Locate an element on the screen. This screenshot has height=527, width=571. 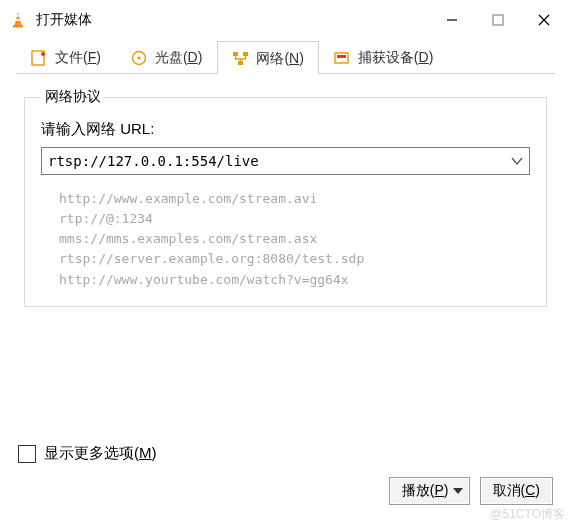
more-options-label: 显示更多选项(M) is located at coordinates (100, 454).